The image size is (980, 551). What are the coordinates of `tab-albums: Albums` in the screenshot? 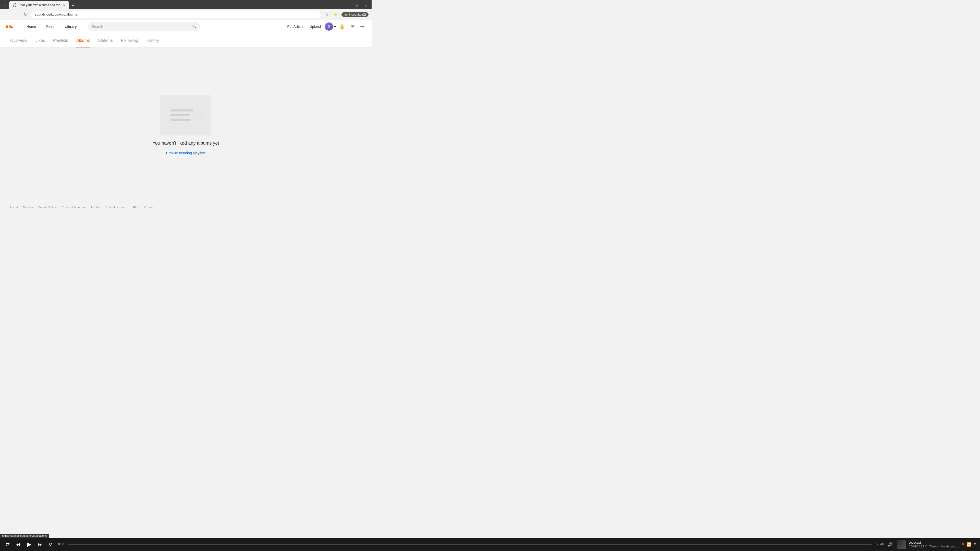 It's located at (83, 40).